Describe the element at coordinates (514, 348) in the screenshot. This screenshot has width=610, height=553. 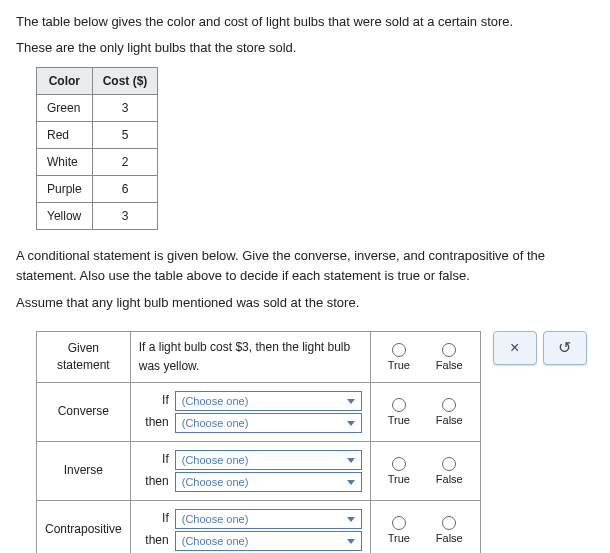
I see `x-icon: ×` at that location.